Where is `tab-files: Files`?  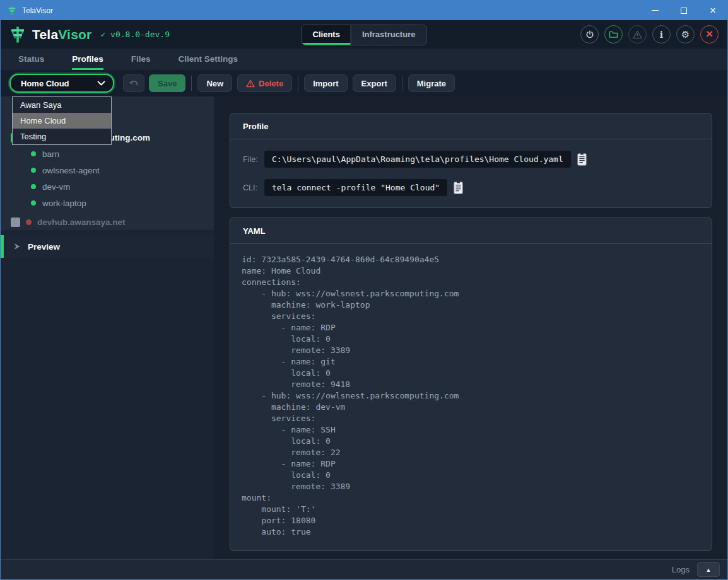
tab-files: Files is located at coordinates (141, 59).